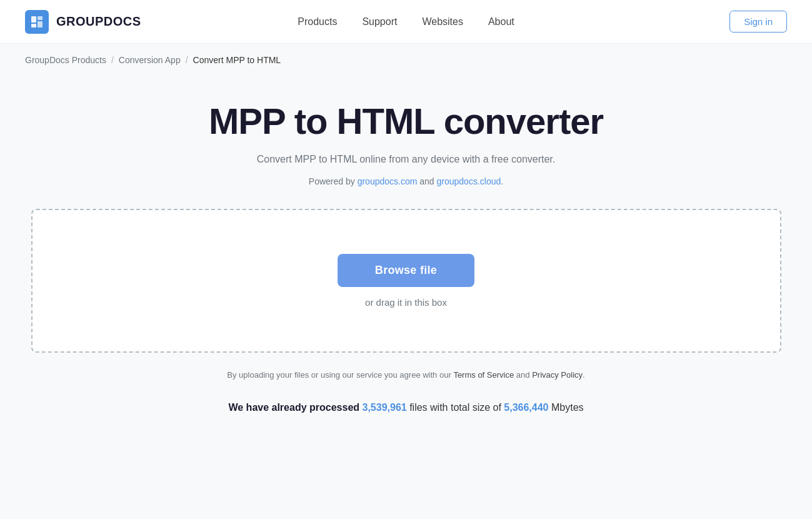  Describe the element at coordinates (379, 22) in the screenshot. I see `nav-item-support: Support` at that location.